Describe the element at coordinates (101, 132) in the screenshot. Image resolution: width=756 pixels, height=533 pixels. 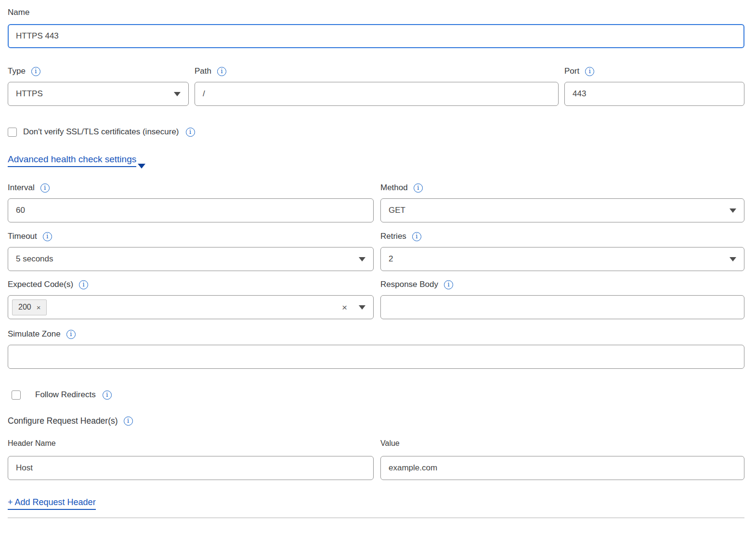
I see `ssl-verify-label: Don't verify SSL/TLS certificates (insec…` at that location.